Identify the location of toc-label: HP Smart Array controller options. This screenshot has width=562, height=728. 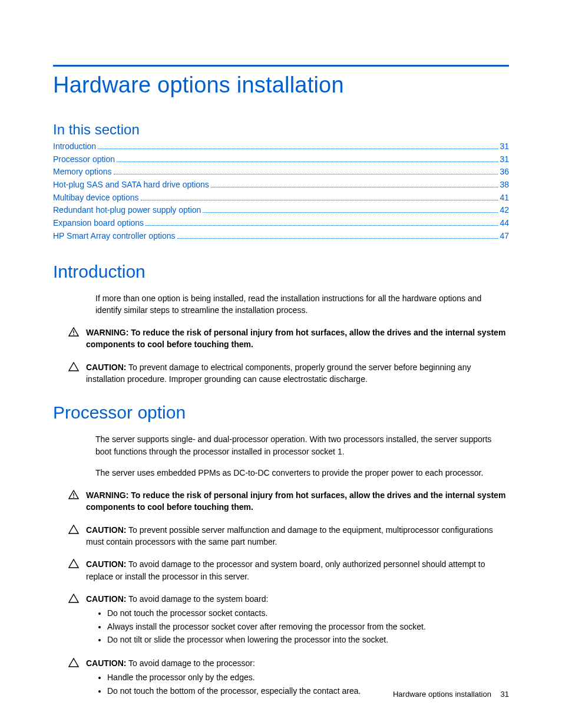
(114, 236).